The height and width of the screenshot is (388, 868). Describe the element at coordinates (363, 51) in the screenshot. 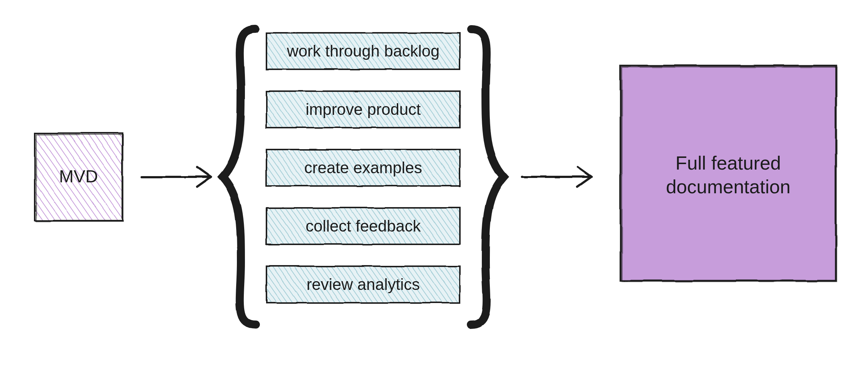

I see `activity-label: work through backlog` at that location.